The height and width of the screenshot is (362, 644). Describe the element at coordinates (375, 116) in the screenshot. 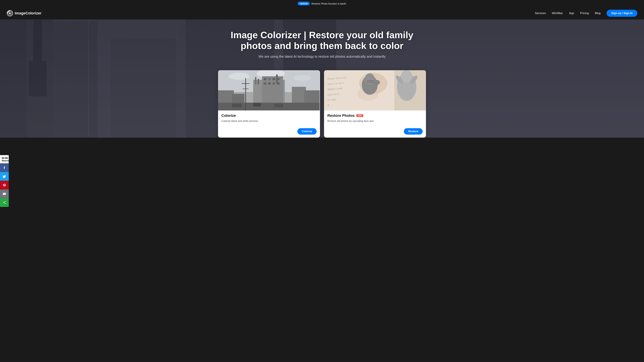

I see `restore-card-title: Restore Photos New` at that location.